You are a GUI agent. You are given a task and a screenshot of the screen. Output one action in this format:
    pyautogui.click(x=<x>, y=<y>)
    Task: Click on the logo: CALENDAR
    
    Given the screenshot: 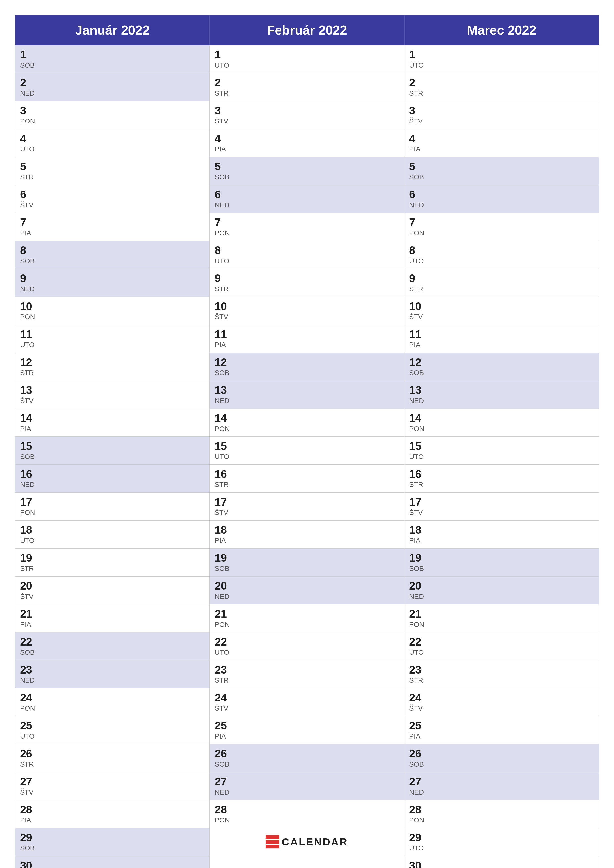 What is the action you would take?
    pyautogui.click(x=307, y=842)
    